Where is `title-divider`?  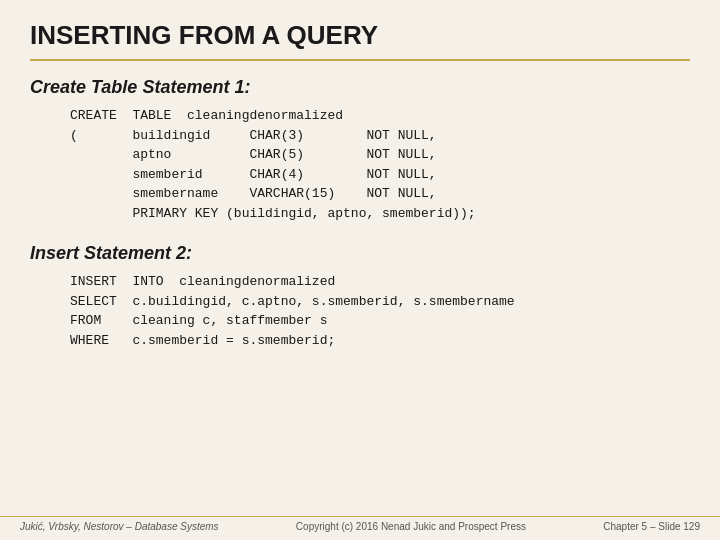
title-divider is located at coordinates (360, 60).